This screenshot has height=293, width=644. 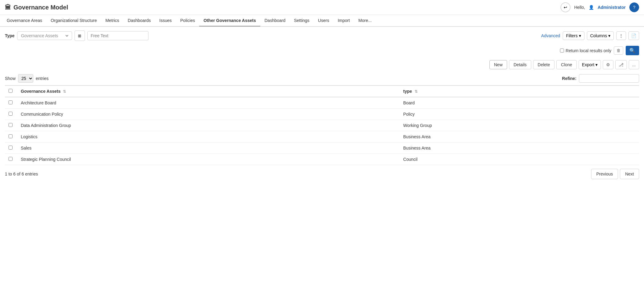 What do you see at coordinates (322, 159) in the screenshot?
I see `table-row: Strategic Planning CouncilCouncil` at bounding box center [322, 159].